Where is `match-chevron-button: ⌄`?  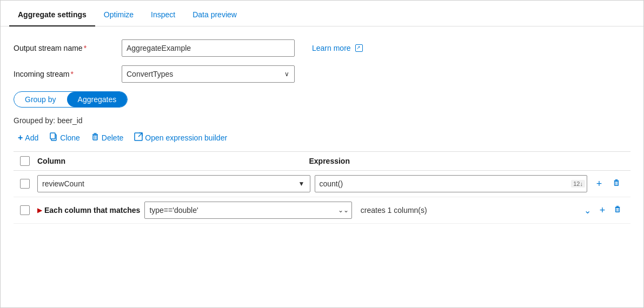
match-chevron-button: ⌄ is located at coordinates (587, 210).